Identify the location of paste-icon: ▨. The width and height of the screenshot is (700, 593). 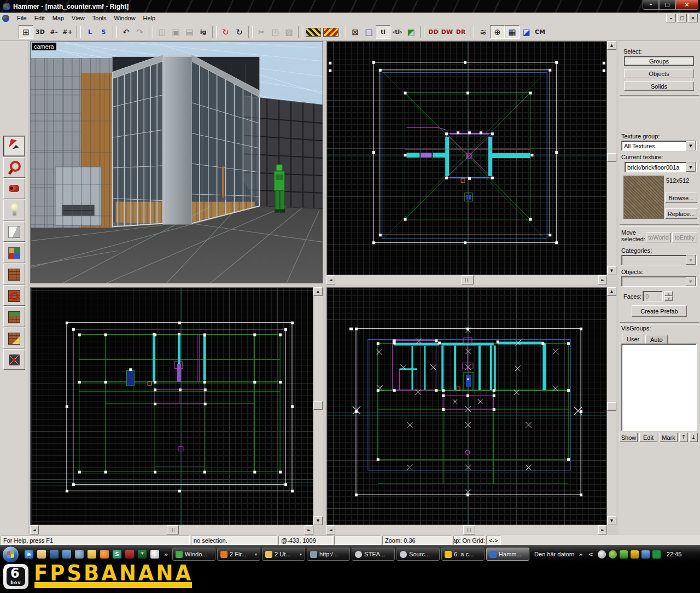
(289, 32).